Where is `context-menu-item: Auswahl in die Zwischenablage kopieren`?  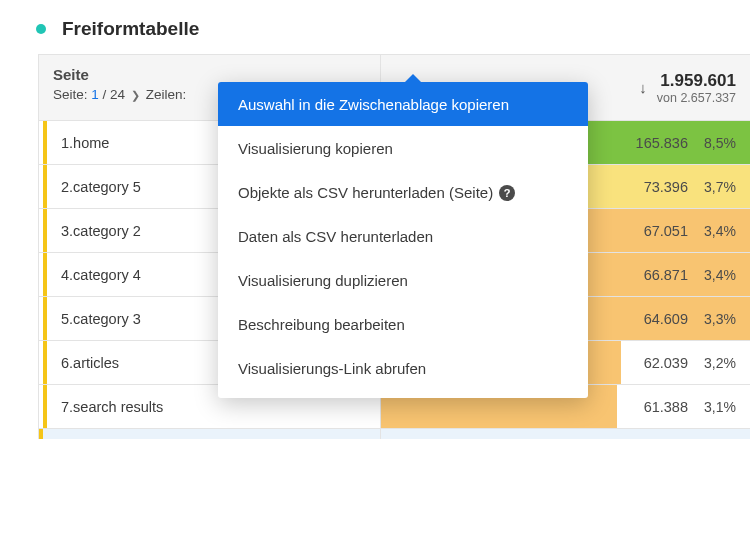 context-menu-item: Auswahl in die Zwischenablage kopieren is located at coordinates (403, 104).